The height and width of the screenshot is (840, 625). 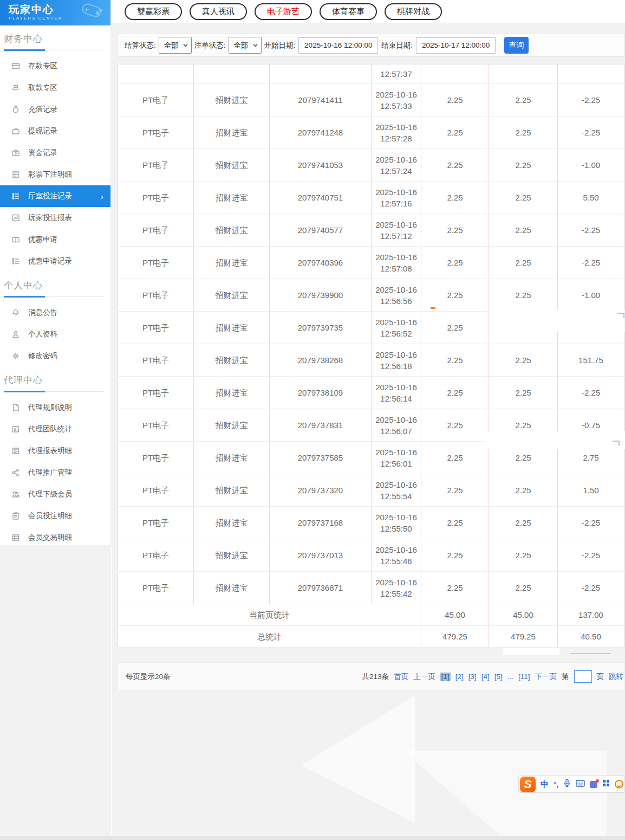 What do you see at coordinates (171, 46) in the screenshot?
I see `settle-status-value: 全部` at bounding box center [171, 46].